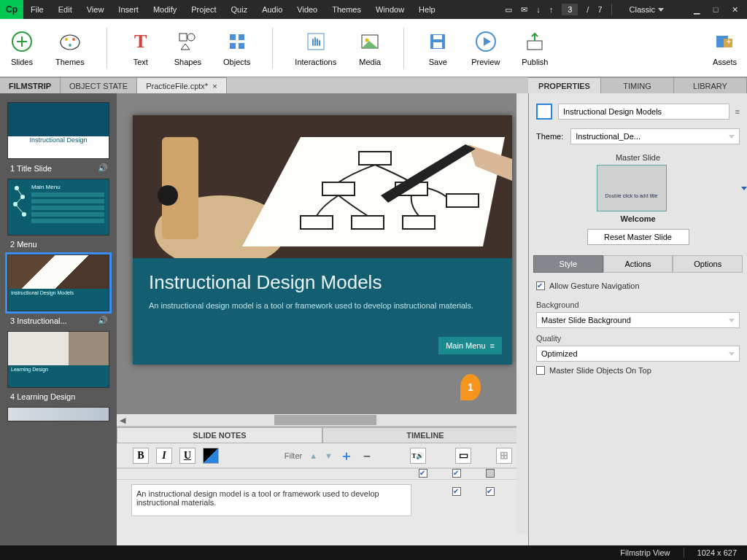 This screenshot has width=747, height=560. I want to click on add-note-icon: ＋, so click(347, 456).